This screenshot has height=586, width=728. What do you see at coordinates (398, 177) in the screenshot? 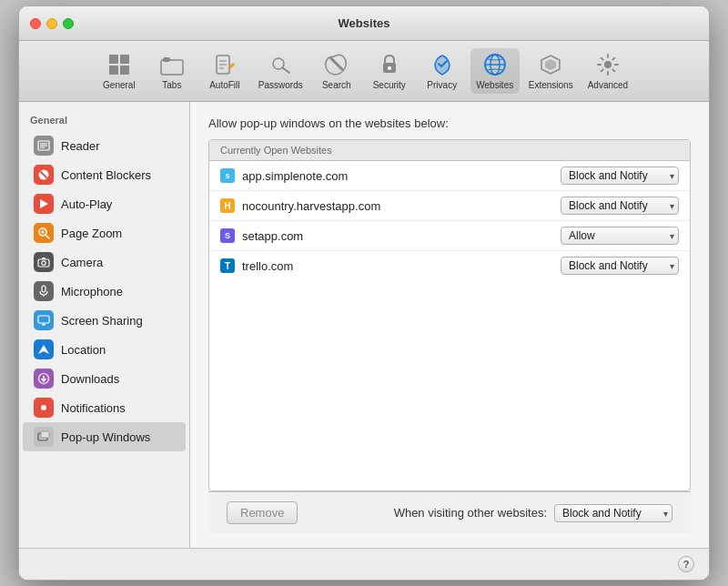
I see `site-name-simplenote: app.simplenote.com` at bounding box center [398, 177].